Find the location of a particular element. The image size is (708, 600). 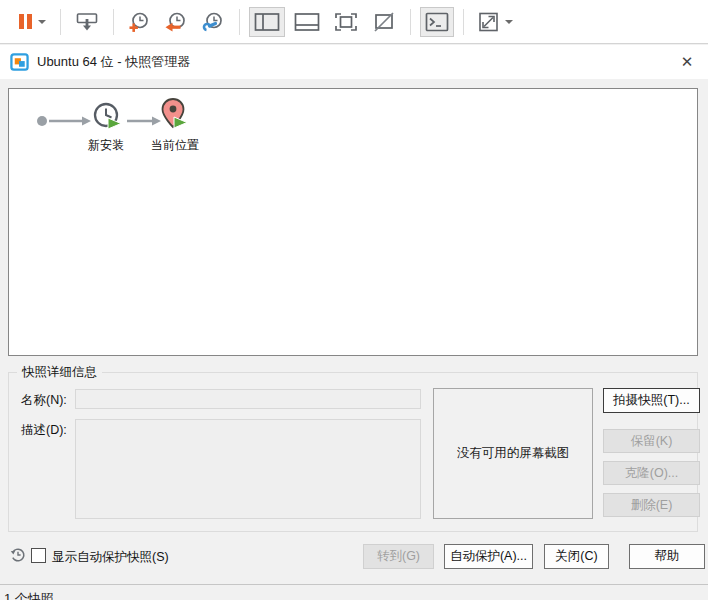

snapshot-name-input is located at coordinates (248, 399).